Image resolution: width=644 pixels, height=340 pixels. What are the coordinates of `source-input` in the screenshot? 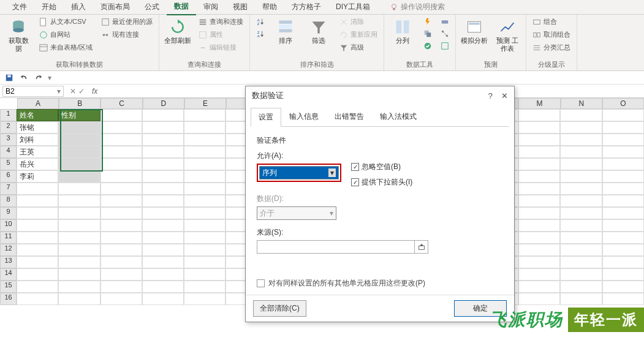 It's located at (336, 247).